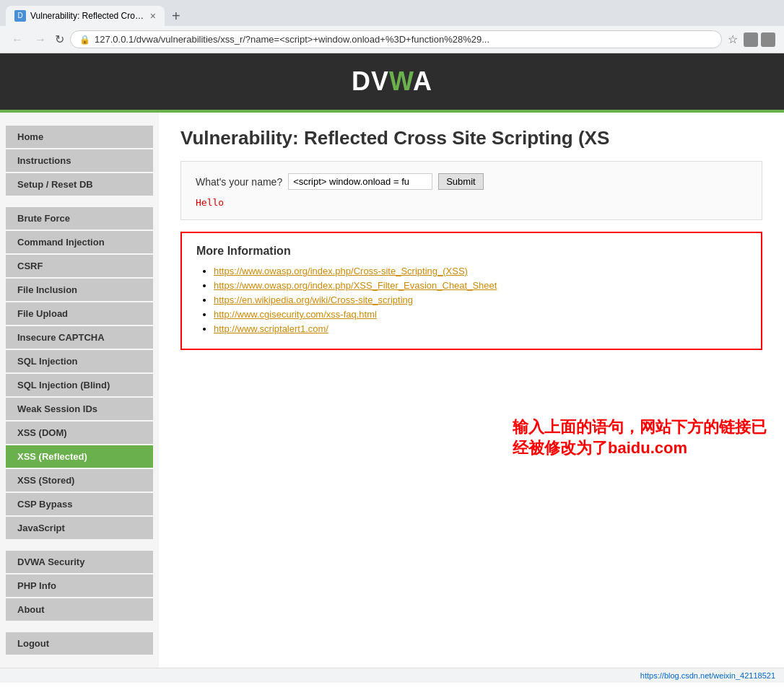 The height and width of the screenshot is (690, 784). Describe the element at coordinates (392, 82) in the screenshot. I see `site-logo: DVWA` at that location.